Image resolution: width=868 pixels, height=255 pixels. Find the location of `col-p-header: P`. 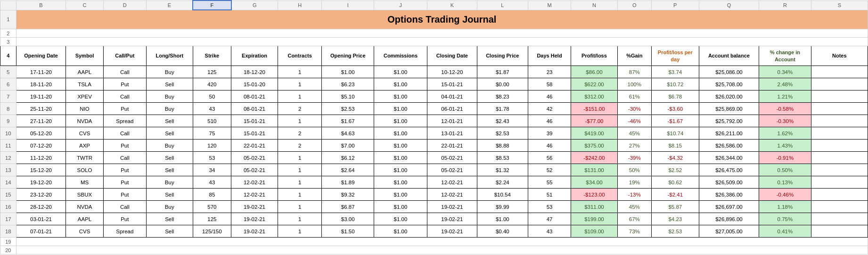

col-p-header: P is located at coordinates (675, 5).